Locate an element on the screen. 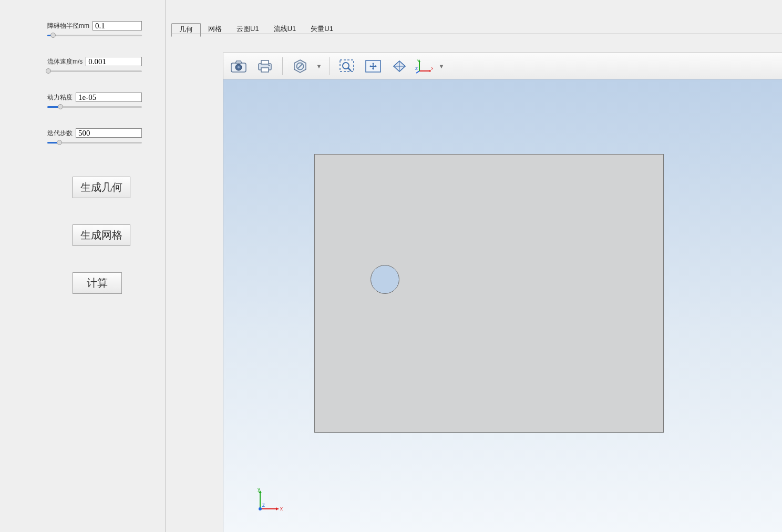 Image resolution: width=782 pixels, height=532 pixels. svg-text: X is located at coordinates (432, 68).